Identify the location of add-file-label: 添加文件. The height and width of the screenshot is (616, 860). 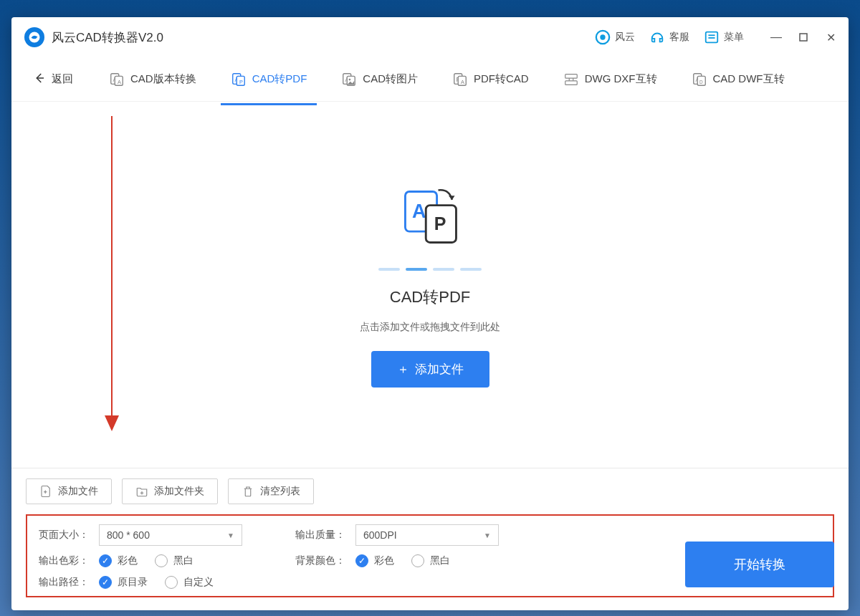
(439, 370).